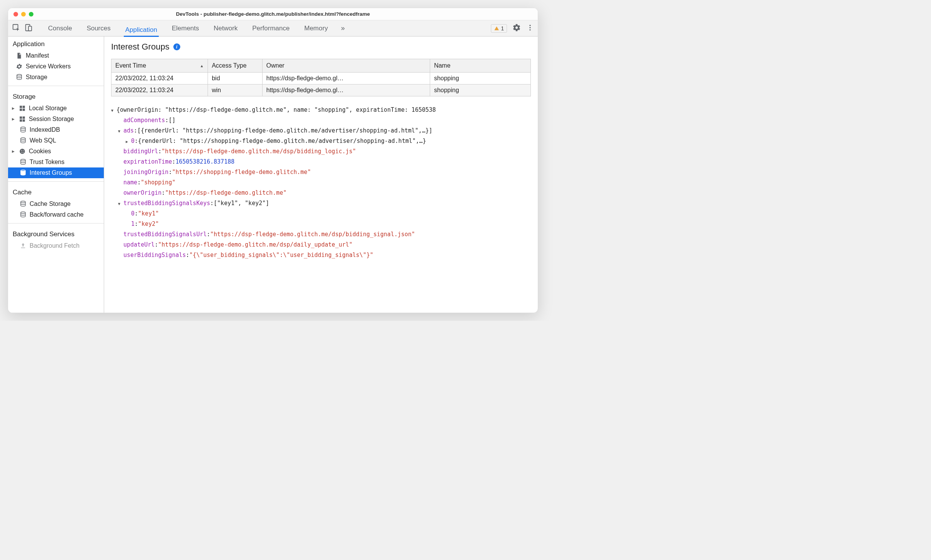 The image size is (931, 560). What do you see at coordinates (56, 141) in the screenshot?
I see `sidebar-item-web-sql: Web SQL` at bounding box center [56, 141].